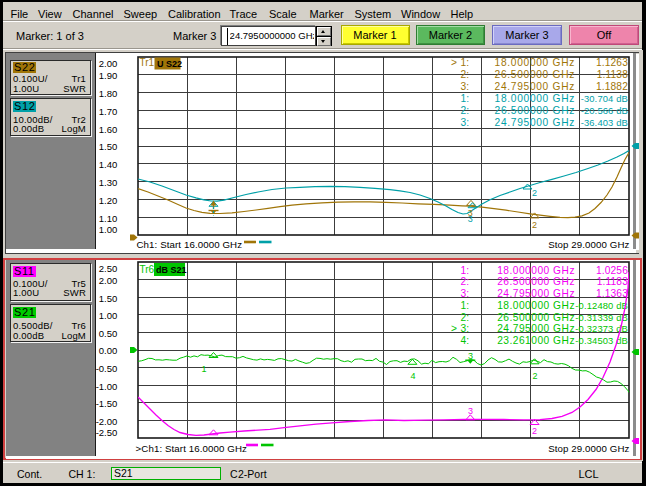  What do you see at coordinates (107, 432) in the screenshot?
I see `svg-text: -2.50` at bounding box center [107, 432].